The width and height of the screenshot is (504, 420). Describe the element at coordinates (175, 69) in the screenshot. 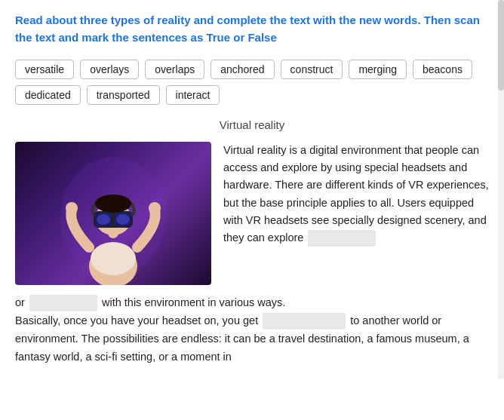

I see `word-chip-overlaps: overlaps` at that location.